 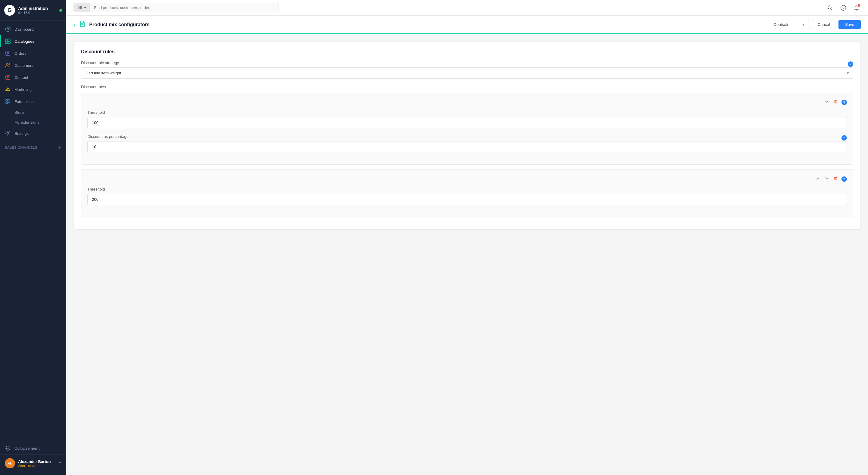 I want to click on language-selector: Deutsch ▼, so click(x=789, y=25).